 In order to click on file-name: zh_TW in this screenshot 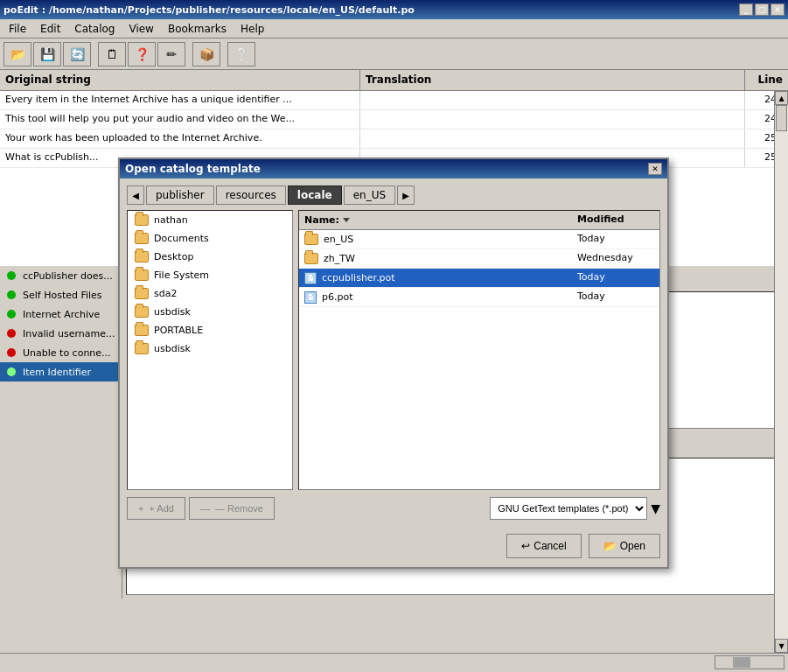, I will do `click(436, 259)`.